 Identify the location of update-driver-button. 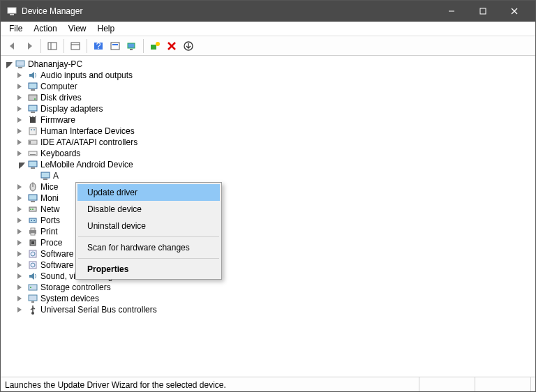
(188, 46).